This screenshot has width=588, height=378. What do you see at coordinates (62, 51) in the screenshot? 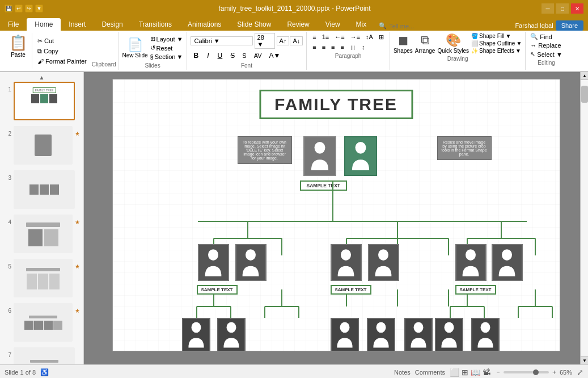
I see `copy-button: ⧉ Copy` at bounding box center [62, 51].